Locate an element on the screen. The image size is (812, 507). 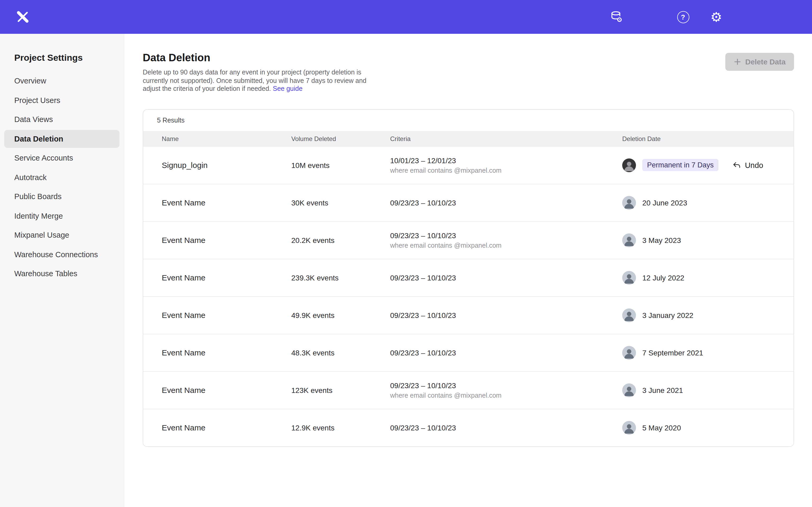
plus-icon is located at coordinates (737, 62).